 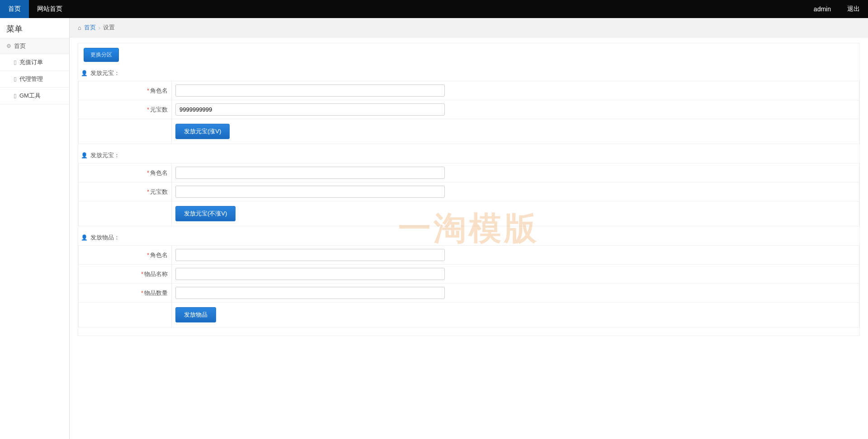 What do you see at coordinates (34, 62) in the screenshot?
I see `sidebar-item-recharge: ▯ 充值订单` at bounding box center [34, 62].